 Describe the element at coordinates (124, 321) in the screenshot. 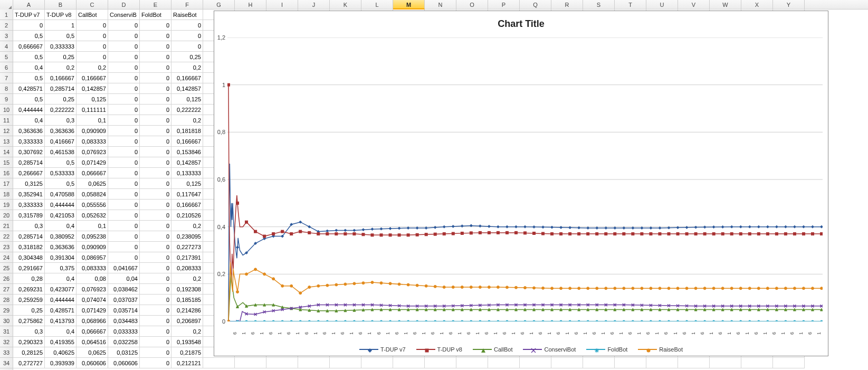

I see `cell: 0,034483` at that location.